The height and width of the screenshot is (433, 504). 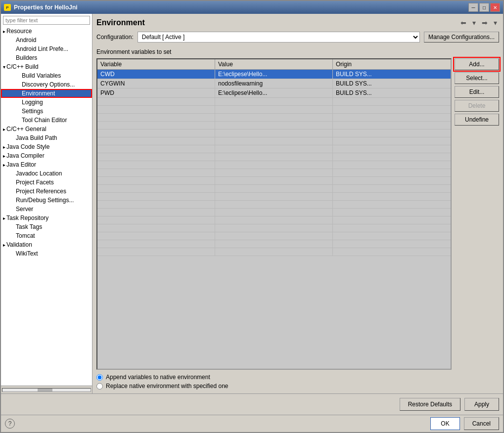 What do you see at coordinates (484, 7) in the screenshot?
I see `maximize-button: □` at bounding box center [484, 7].